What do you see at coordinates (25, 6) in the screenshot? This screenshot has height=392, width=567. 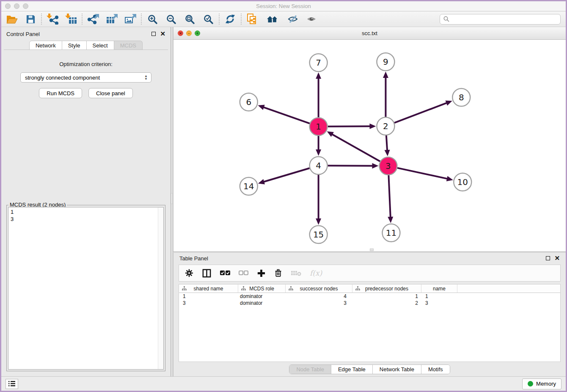 I see `zoom-window-button` at bounding box center [25, 6].